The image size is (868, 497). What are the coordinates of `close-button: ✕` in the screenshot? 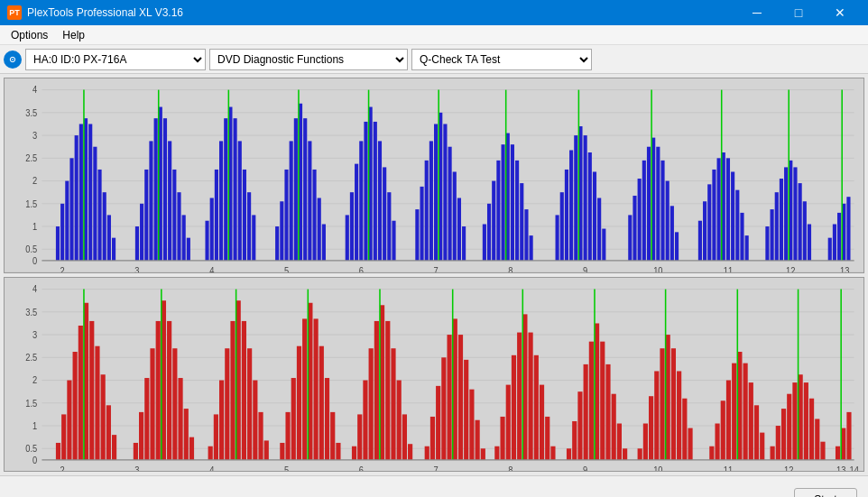 It's located at (840, 13).